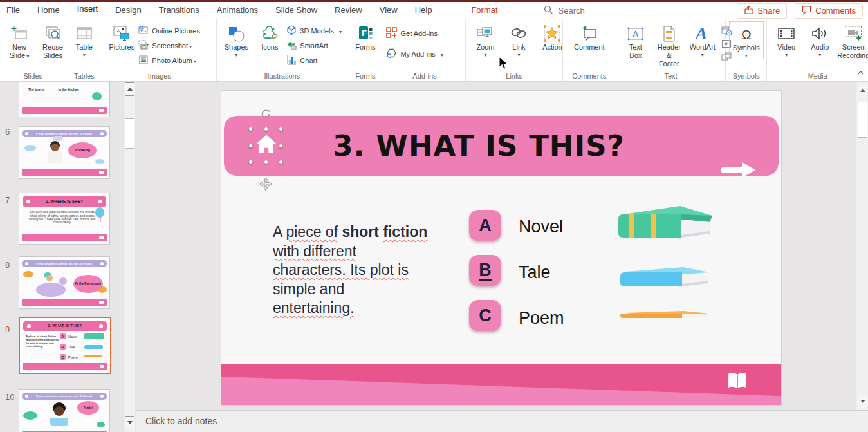 This screenshot has height=432, width=868. Describe the element at coordinates (270, 33) in the screenshot. I see `icons-duck-icon` at that location.